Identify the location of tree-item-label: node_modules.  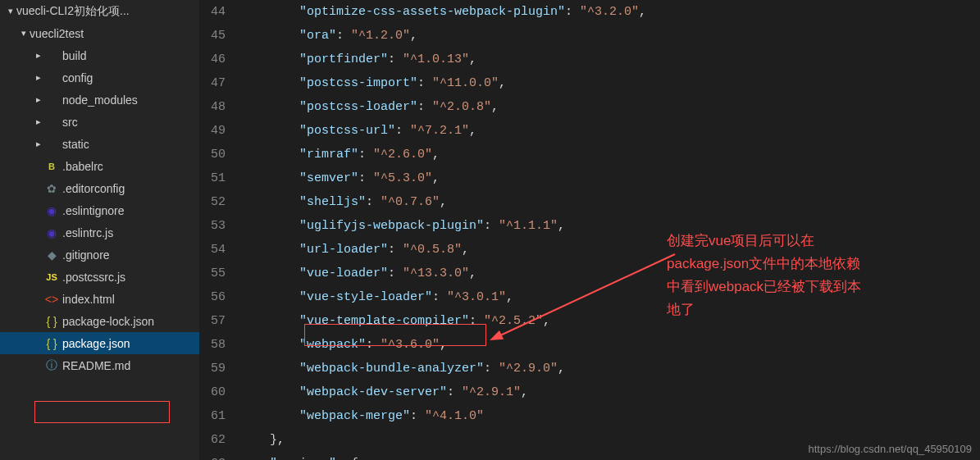
(100, 100).